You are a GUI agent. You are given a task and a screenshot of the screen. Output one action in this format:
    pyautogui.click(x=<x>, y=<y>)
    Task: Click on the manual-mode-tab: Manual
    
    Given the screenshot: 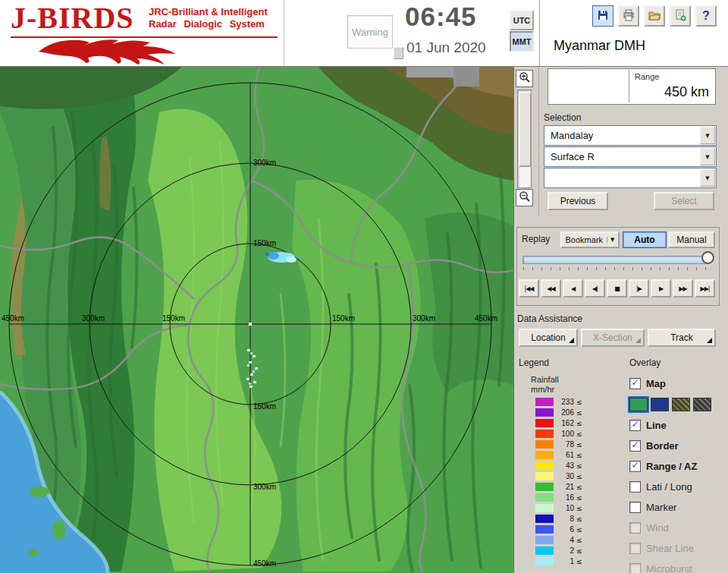 What is the action you would take?
    pyautogui.click(x=692, y=240)
    